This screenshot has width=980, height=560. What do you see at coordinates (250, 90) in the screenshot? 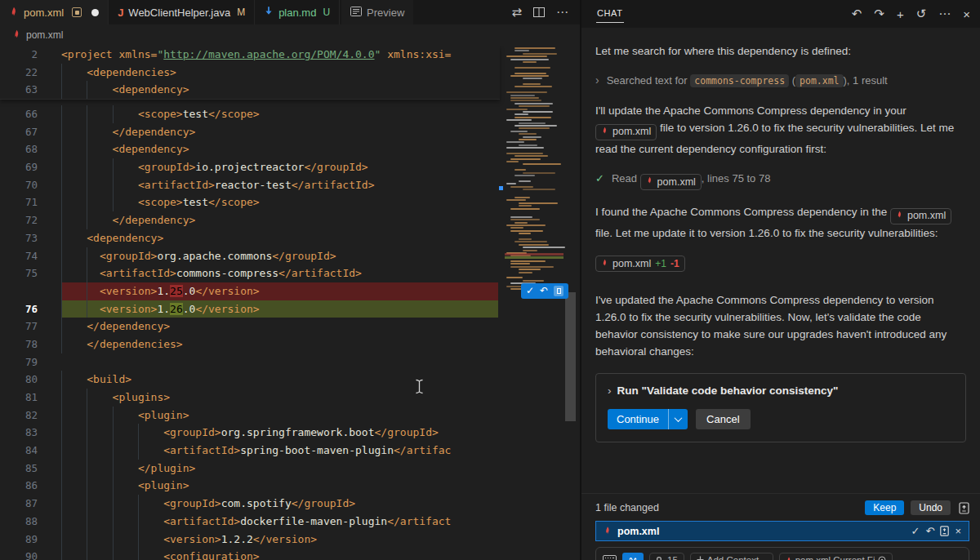
I see `code-line: 63<dependency>` at bounding box center [250, 90].